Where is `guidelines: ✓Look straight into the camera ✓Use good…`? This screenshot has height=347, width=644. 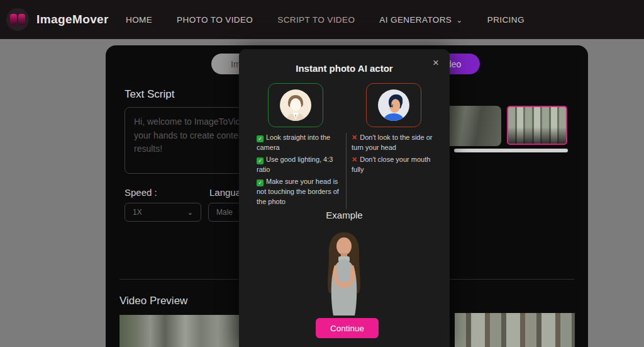
guidelines: ✓Look straight into the camera ✓Use good… is located at coordinates (345, 171).